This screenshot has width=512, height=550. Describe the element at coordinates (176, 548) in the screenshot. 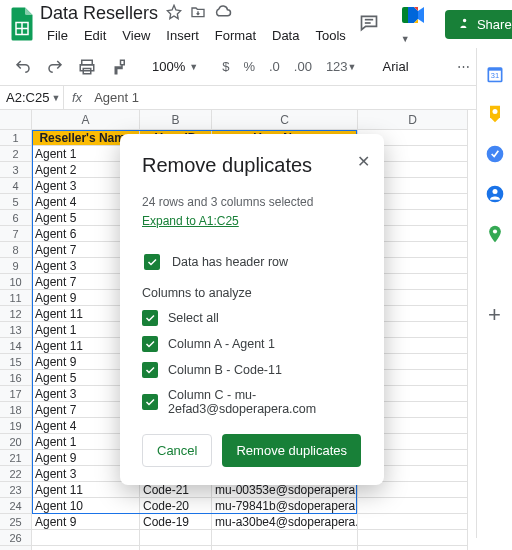

I see `cell-b27` at that location.